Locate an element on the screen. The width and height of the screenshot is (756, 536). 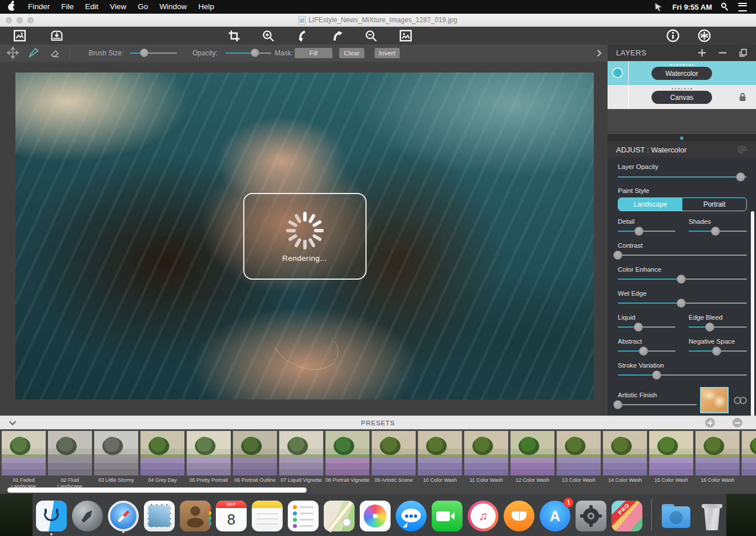
preset-item: 09 Artistic Scene is located at coordinates (394, 460).